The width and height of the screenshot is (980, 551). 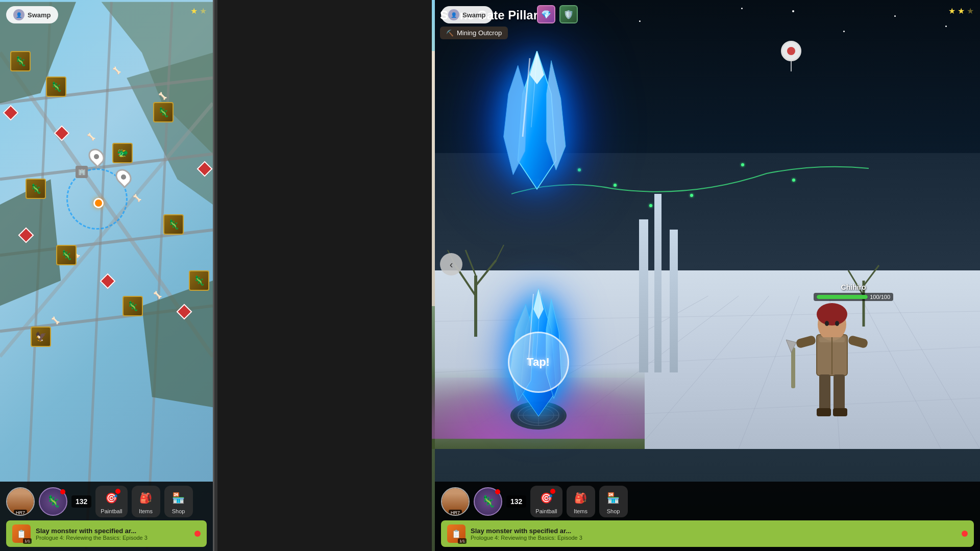 I want to click on monster-map-10: 🦅, so click(x=41, y=337).